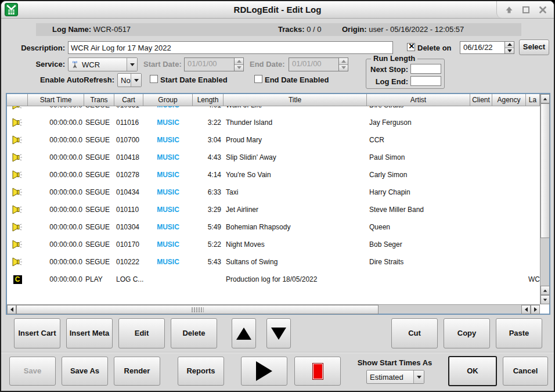 This screenshot has height=392, width=555. I want to click on vscroll-up2-icon, so click(545, 290).